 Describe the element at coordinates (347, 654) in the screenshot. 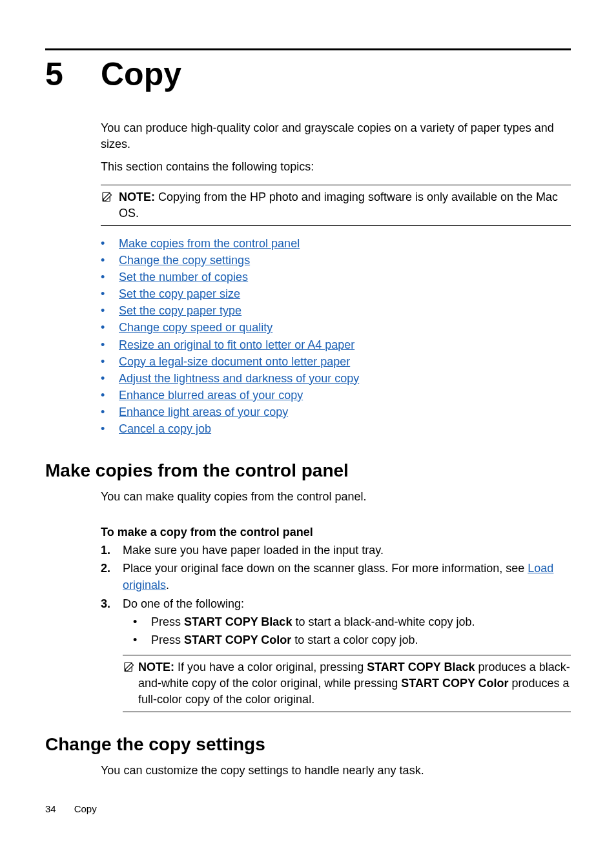

I see `step-content: Do one of the following: • Press START C…` at that location.